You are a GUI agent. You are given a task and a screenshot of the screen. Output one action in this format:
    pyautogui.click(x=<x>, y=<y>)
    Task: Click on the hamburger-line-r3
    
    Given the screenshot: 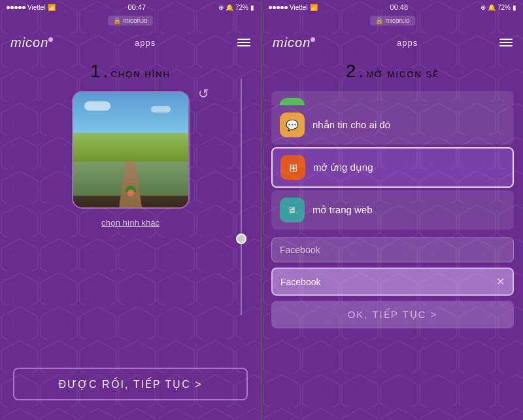 What is the action you would take?
    pyautogui.click(x=506, y=46)
    